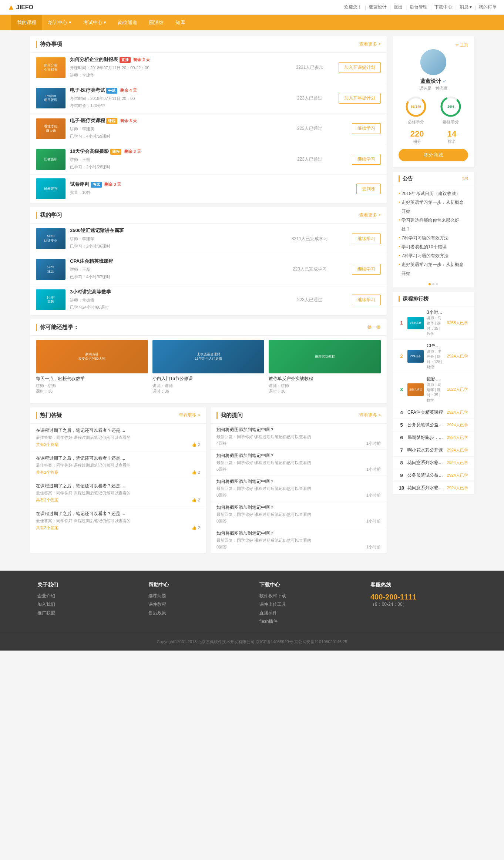 This screenshot has height=860, width=504. I want to click on profile-edit: ✏ 主页, so click(462, 45).